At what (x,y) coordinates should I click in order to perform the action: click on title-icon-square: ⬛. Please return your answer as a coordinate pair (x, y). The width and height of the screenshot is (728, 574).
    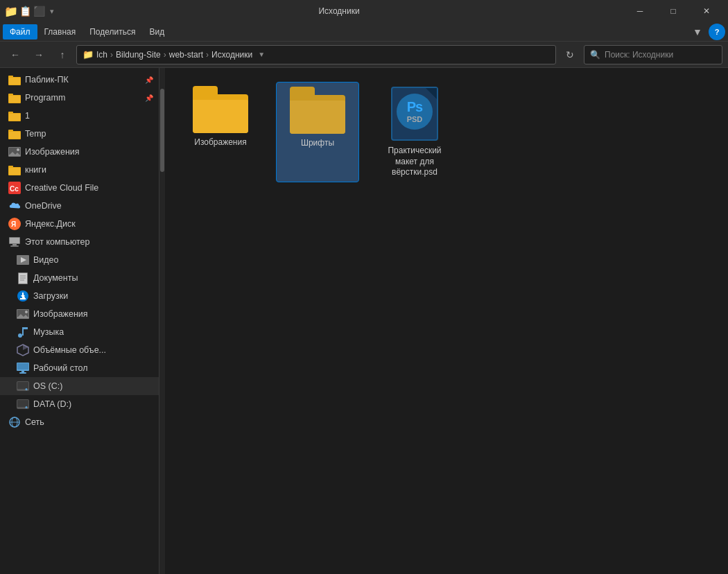
    Looking at the image, I should click on (39, 11).